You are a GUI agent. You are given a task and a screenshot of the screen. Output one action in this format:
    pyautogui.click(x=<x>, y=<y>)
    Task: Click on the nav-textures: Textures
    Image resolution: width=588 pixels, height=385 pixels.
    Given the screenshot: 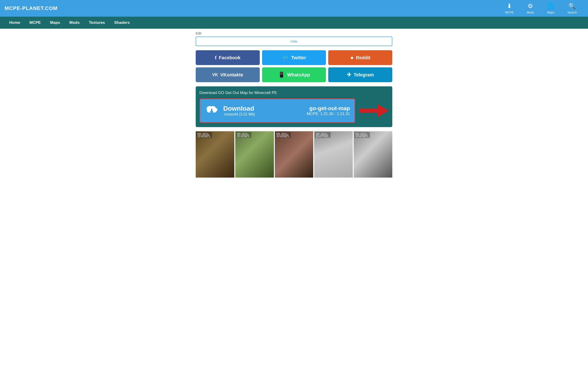 What is the action you would take?
    pyautogui.click(x=97, y=23)
    